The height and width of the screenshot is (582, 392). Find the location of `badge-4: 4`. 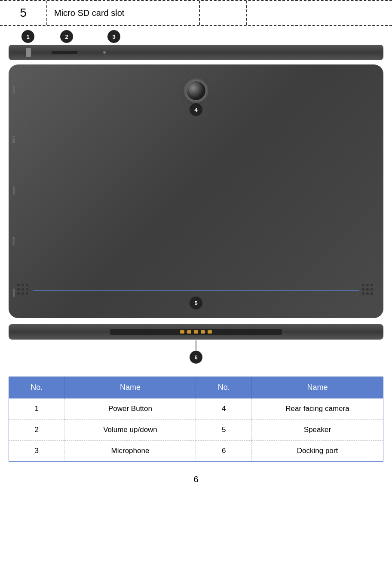

badge-4: 4 is located at coordinates (196, 110).